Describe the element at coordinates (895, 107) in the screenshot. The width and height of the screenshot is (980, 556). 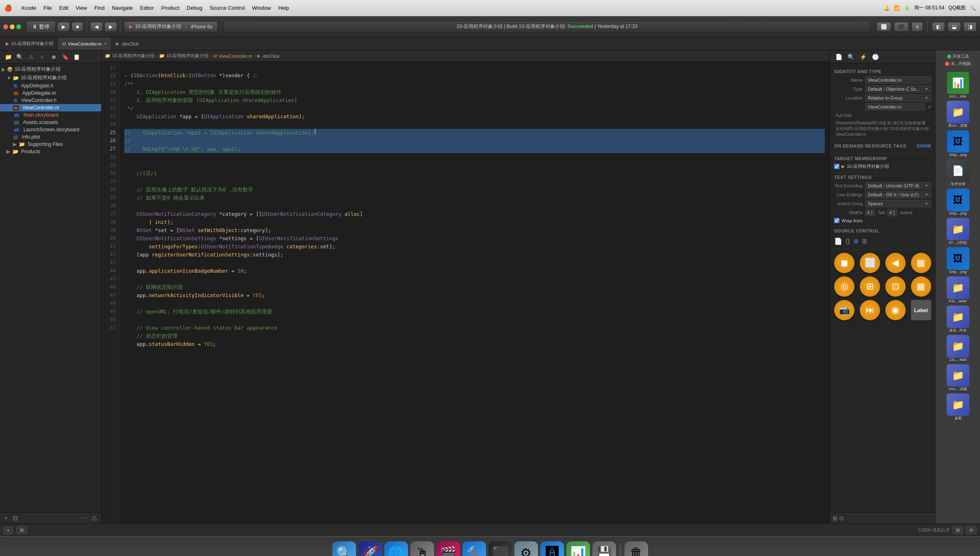
I see `filename-value: ViewController.m` at that location.